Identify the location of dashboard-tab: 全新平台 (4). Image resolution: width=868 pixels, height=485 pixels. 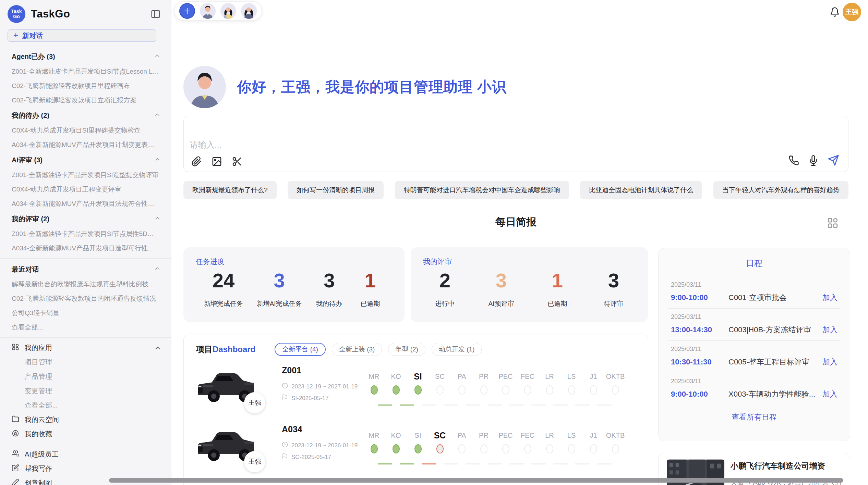
(300, 349).